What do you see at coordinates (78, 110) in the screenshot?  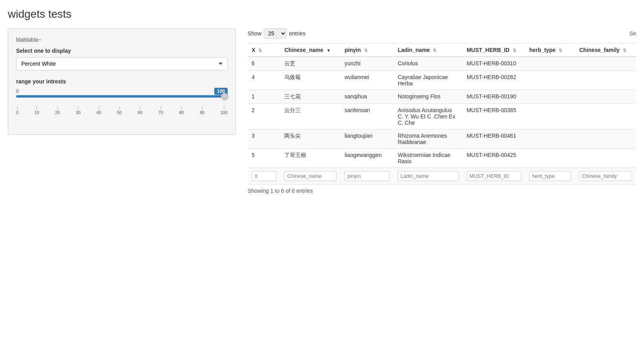 I see `tick-30: 30` at bounding box center [78, 110].